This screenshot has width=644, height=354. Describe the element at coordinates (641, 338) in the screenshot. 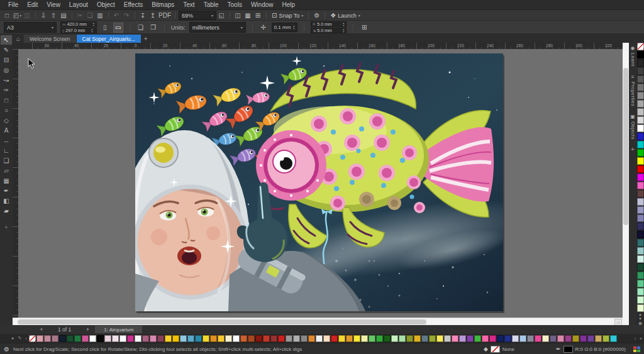

I see `palette-expand-icon: »` at that location.